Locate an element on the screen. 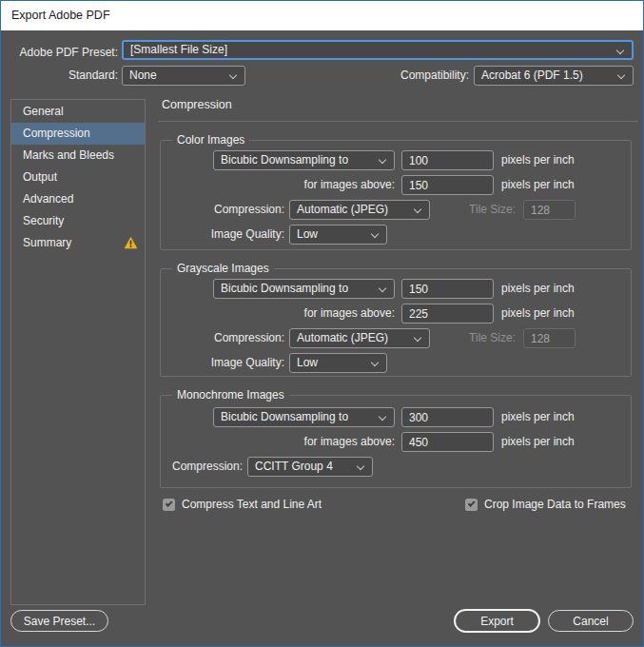  crop-image-data-checkbox: Crop Image Data to Frames is located at coordinates (546, 504).